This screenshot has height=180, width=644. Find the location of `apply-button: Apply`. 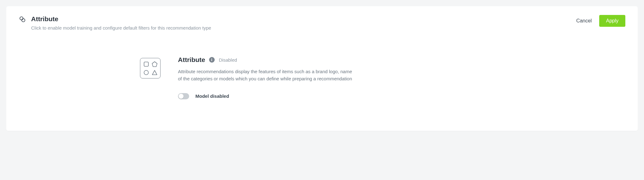

apply-button: Apply is located at coordinates (612, 21).